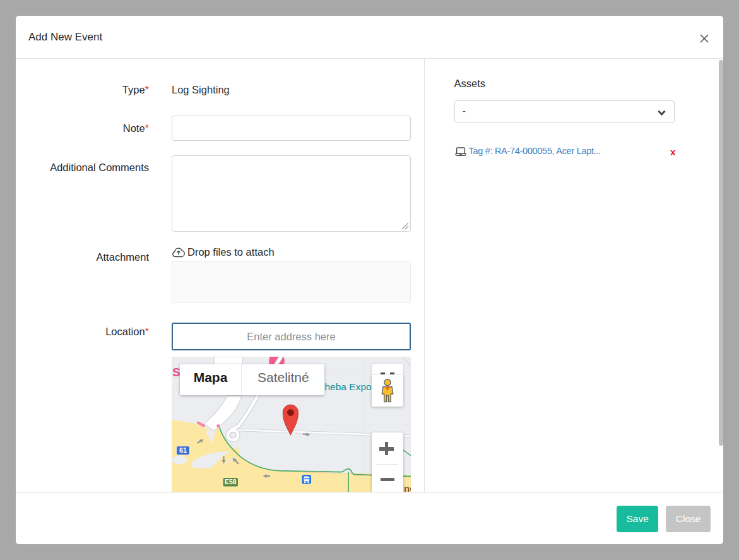 This screenshot has width=739, height=560. Describe the element at coordinates (231, 482) in the screenshot. I see `svg-text: E58` at that location.